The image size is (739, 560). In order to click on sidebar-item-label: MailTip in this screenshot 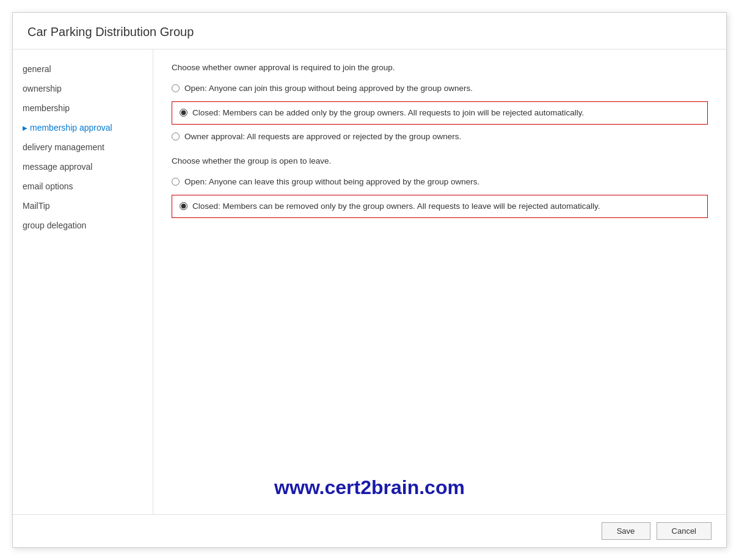, I will do `click(37, 206)`.